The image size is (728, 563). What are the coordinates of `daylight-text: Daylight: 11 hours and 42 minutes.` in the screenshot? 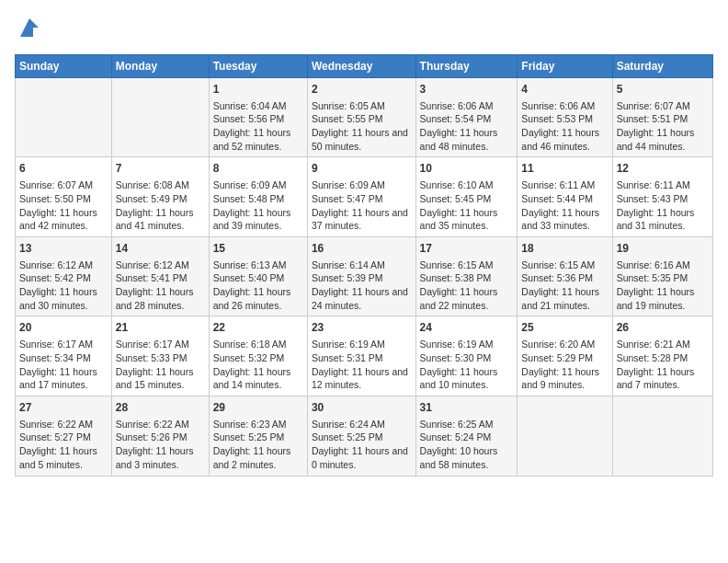 It's located at (63, 219).